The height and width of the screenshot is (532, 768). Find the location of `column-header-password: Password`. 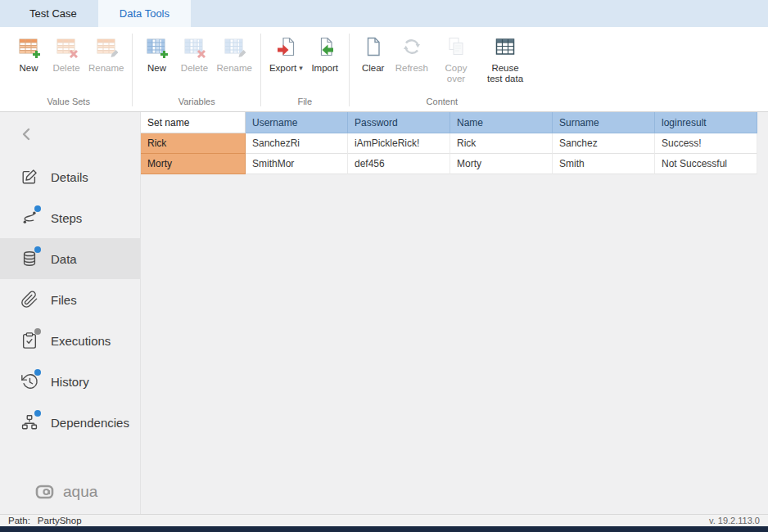

column-header-password: Password is located at coordinates (400, 123).